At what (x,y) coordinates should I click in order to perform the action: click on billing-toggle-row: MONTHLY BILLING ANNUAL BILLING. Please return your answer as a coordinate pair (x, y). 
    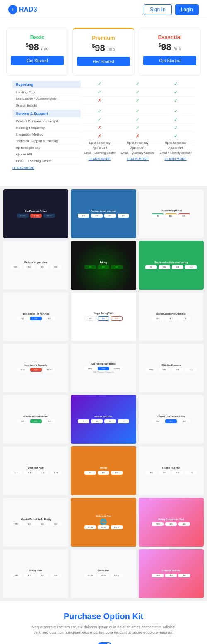
    Looking at the image, I should click on (104, 643).